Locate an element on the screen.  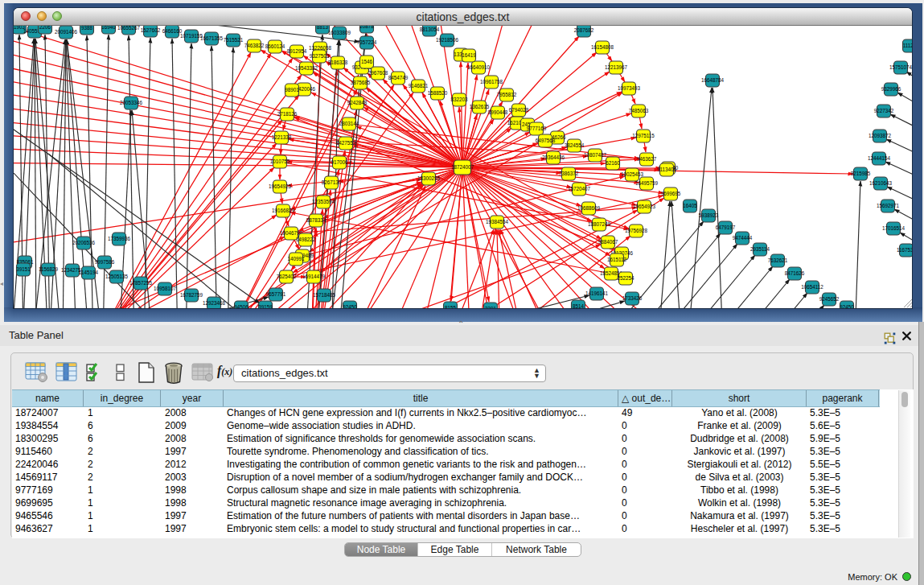
svg-text: 16495759 is located at coordinates (647, 183).